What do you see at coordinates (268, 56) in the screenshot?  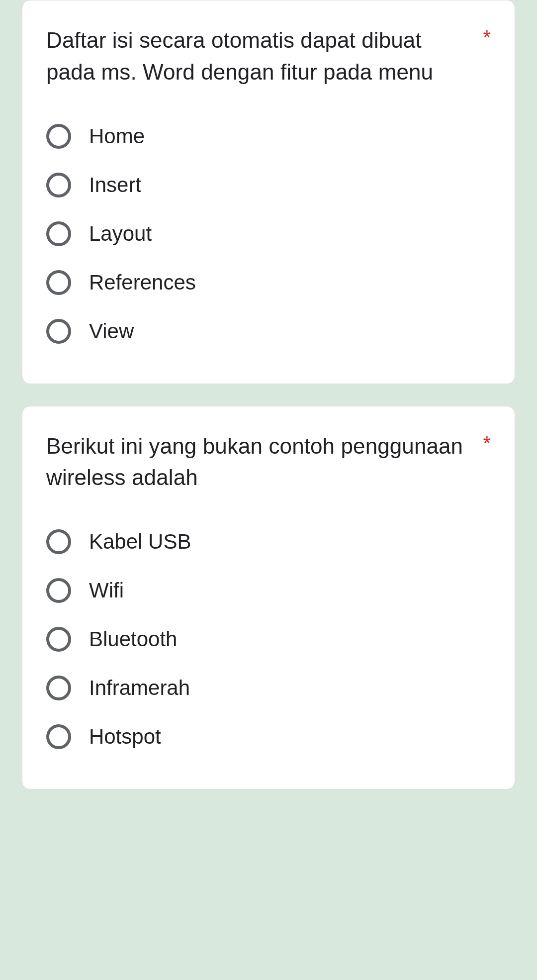 I see `question-header: Daftar isi secara otomatis dapat dibuat …` at bounding box center [268, 56].